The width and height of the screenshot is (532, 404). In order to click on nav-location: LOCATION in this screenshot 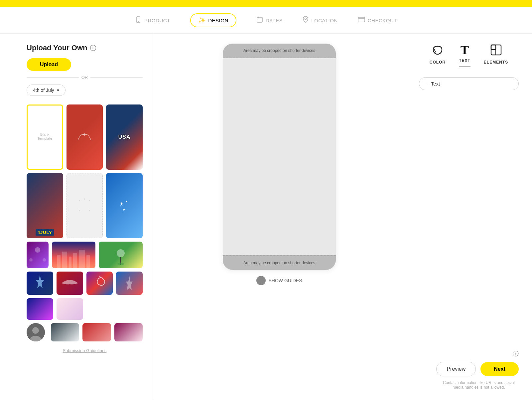, I will do `click(320, 21)`.